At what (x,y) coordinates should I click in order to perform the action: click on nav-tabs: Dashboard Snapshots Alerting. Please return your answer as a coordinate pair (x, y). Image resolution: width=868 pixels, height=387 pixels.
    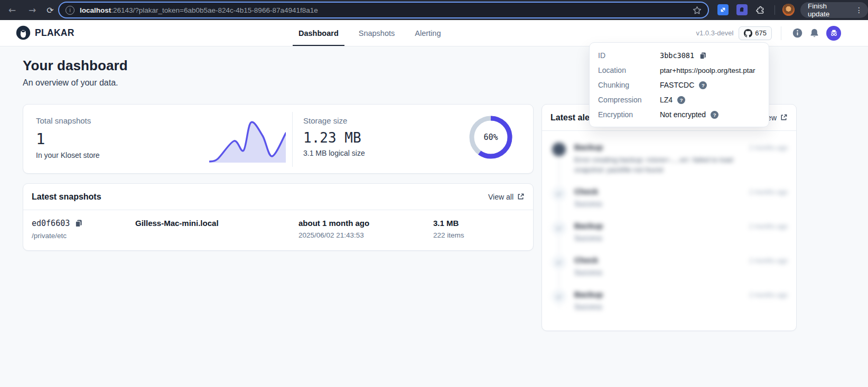
    Looking at the image, I should click on (370, 33).